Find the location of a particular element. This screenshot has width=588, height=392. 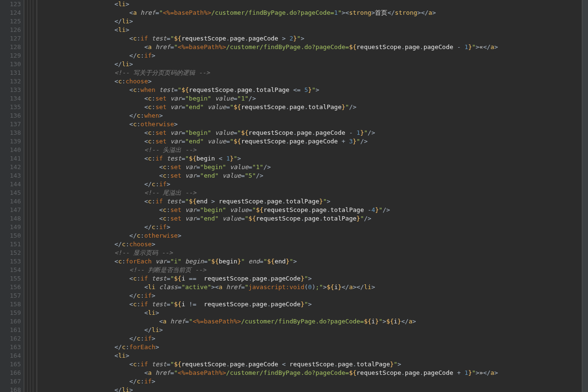

code-line: <c:choose> is located at coordinates (311, 81).